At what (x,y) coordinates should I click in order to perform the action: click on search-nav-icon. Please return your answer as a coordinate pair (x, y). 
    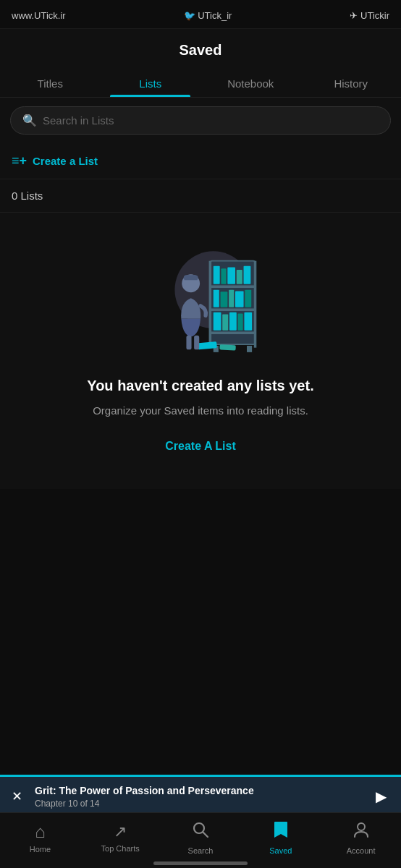
    Looking at the image, I should click on (200, 832).